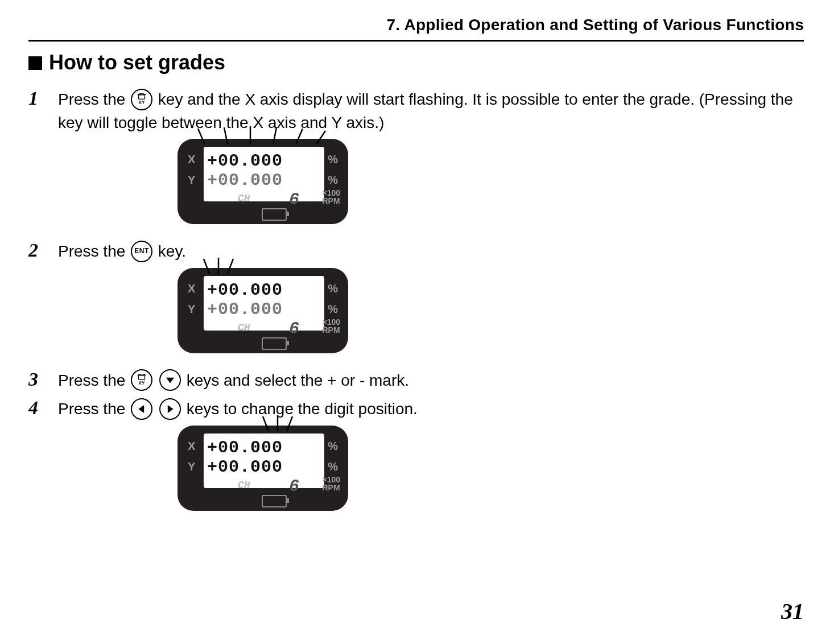 Image resolution: width=838 pixels, height=644 pixels. Describe the element at coordinates (426, 111) in the screenshot. I see `step-text: key and the X axis display will start fl…` at that location.